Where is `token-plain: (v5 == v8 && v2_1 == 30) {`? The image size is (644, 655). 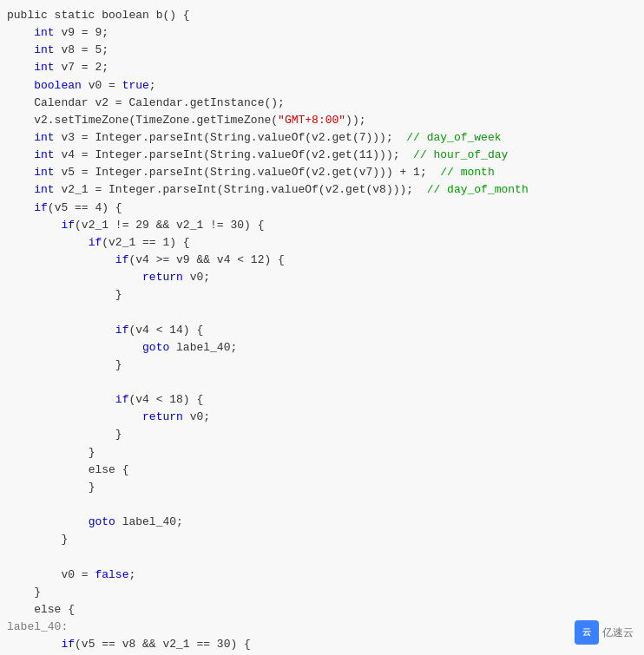 token-plain: (v5 == v8 && v2_1 == 30) { is located at coordinates (163, 644).